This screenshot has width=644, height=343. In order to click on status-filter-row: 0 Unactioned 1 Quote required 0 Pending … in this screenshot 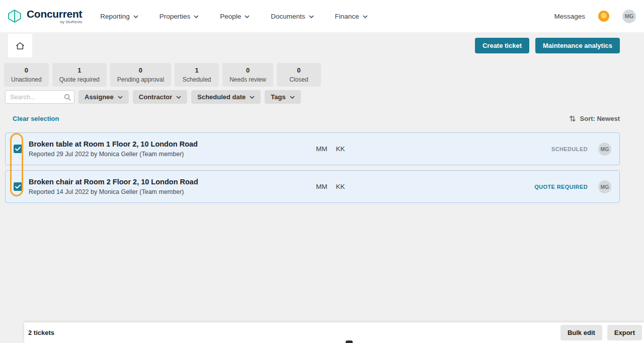, I will do `click(324, 75)`.